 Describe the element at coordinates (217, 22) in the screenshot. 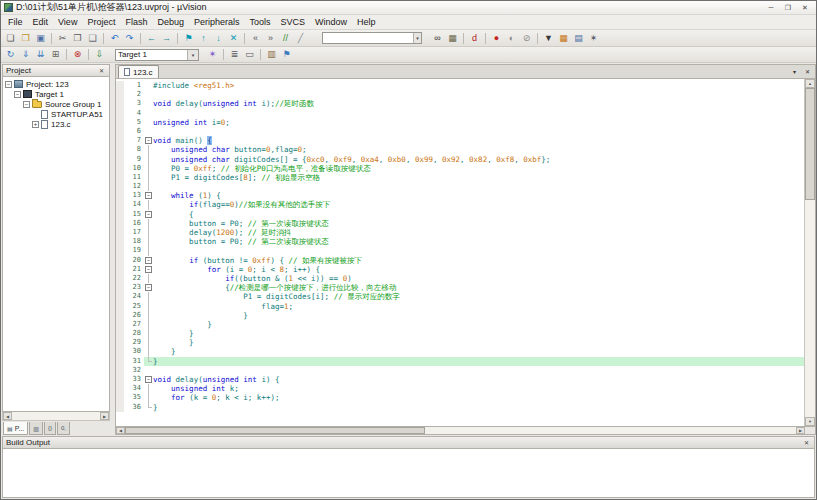

I see `menu-item-peripherals: Peripherals` at that location.